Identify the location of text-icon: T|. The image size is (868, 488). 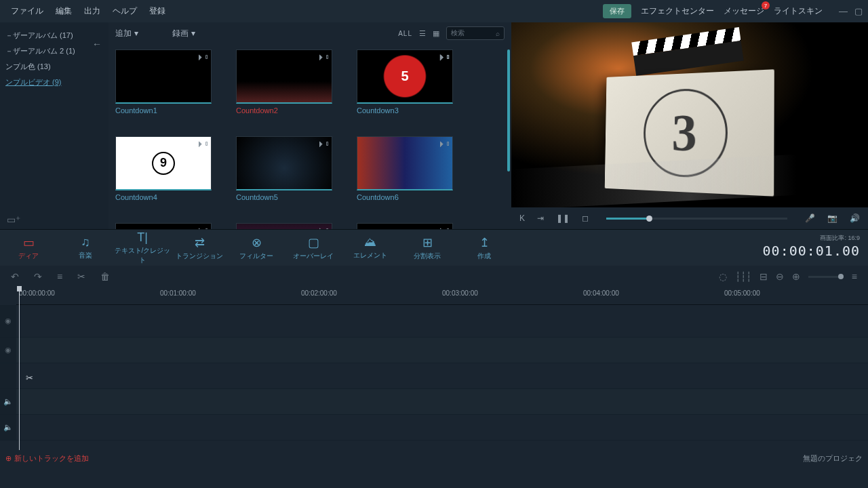
(142, 237).